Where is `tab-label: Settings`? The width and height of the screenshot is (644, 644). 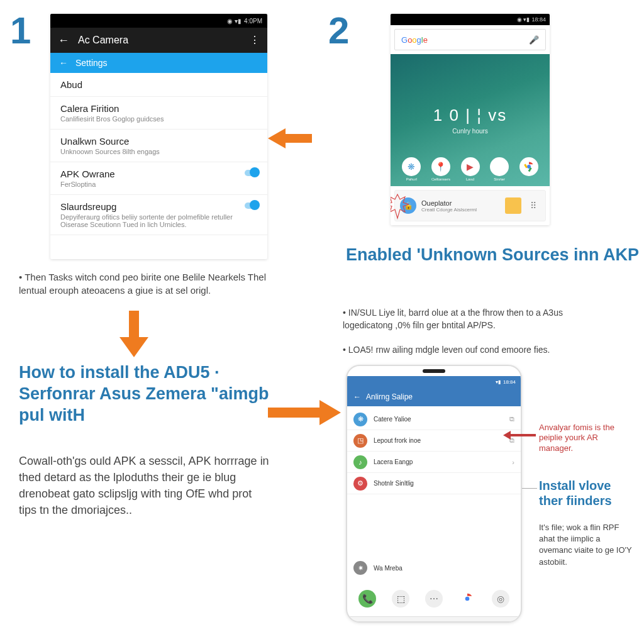 tab-label: Settings is located at coordinates (92, 63).